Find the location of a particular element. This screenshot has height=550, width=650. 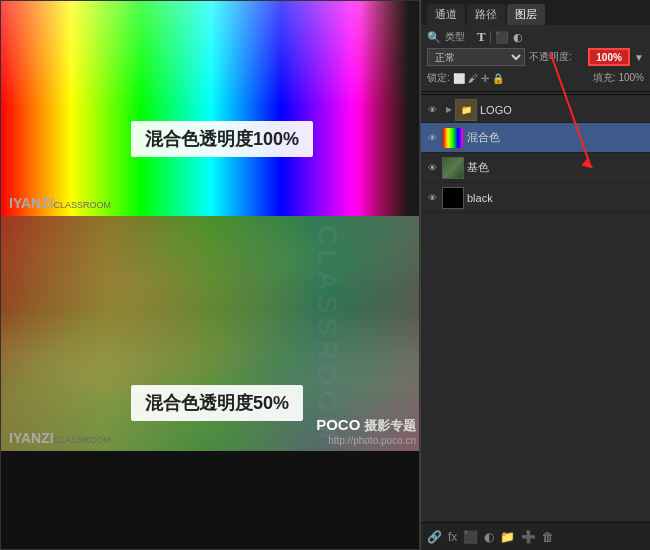

label-50: 混合色透明度50% is located at coordinates (217, 403).